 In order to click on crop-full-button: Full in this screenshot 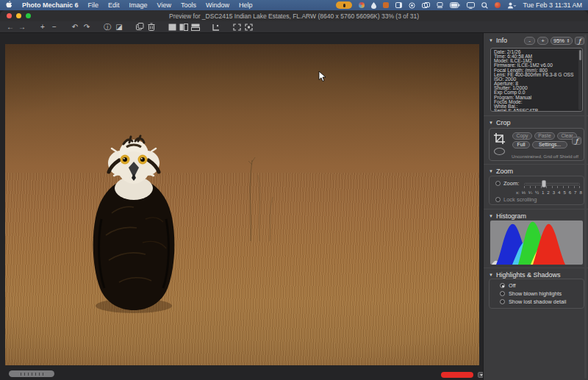, I will do `click(521, 145)`.